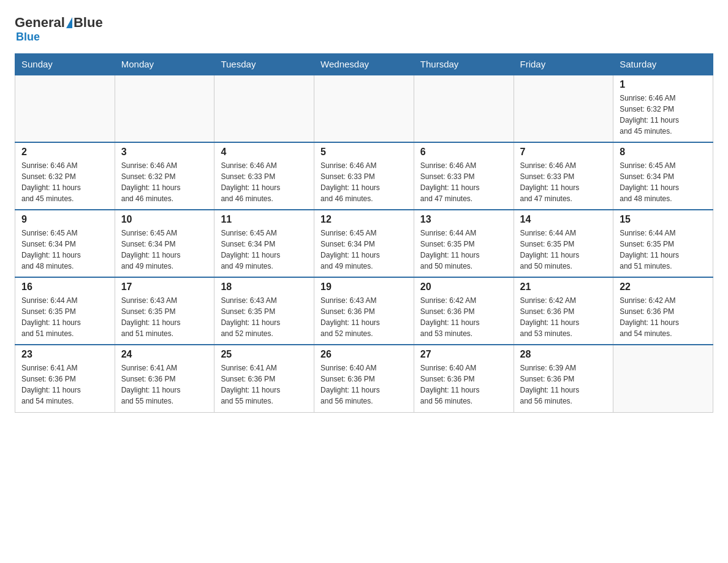 The height and width of the screenshot is (563, 728). Describe the element at coordinates (564, 220) in the screenshot. I see `day-number: 14` at that location.